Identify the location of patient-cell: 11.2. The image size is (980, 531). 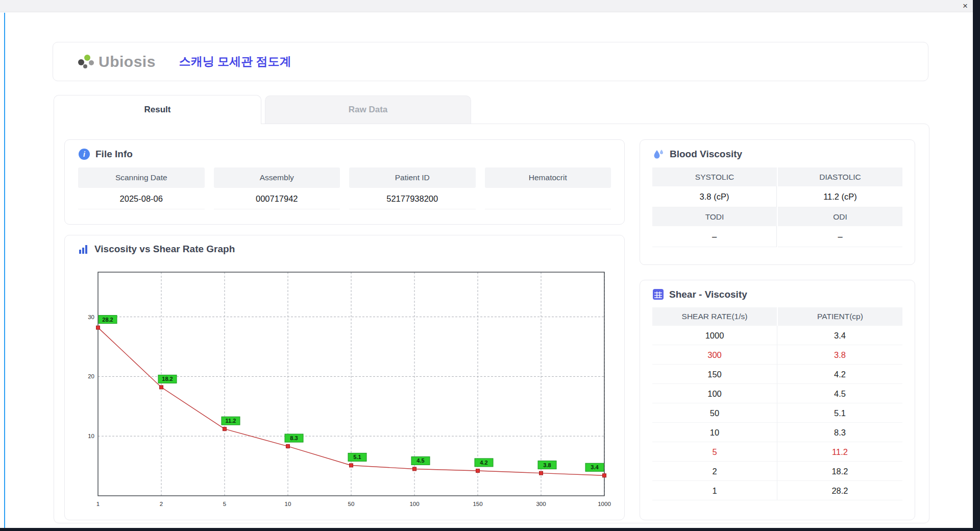
(840, 452).